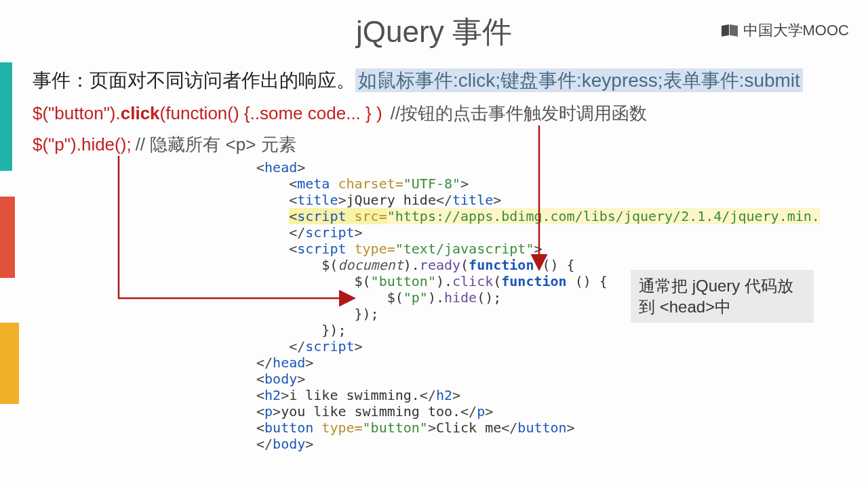 The height and width of the screenshot is (488, 868). Describe the element at coordinates (418, 81) in the screenshot. I see `definition-line: 事件：页面对不同访问者作出的响应。如鼠标事件:click;键盘事件:keypre…` at that location.